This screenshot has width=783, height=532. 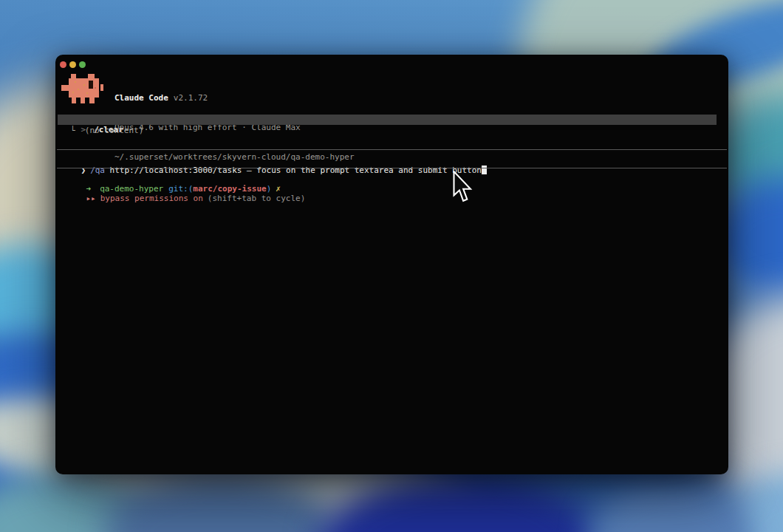 I want to click on divider-top, so click(x=392, y=149).